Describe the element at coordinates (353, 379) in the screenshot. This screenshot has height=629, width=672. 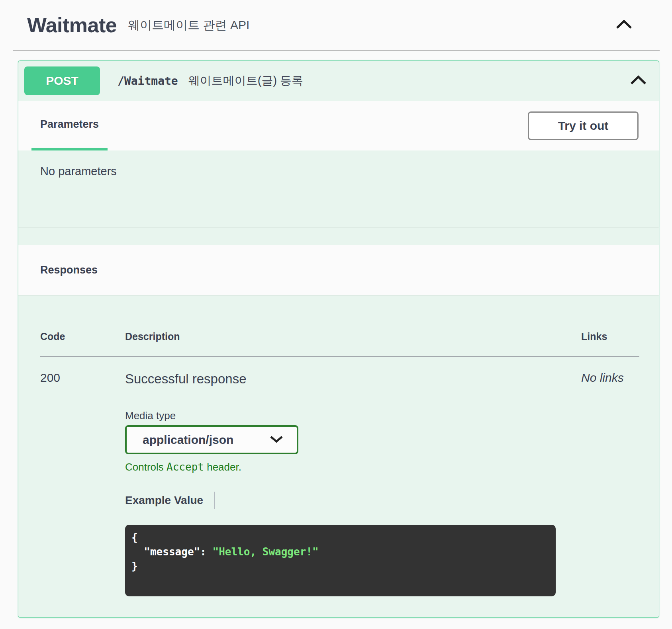
I see `response-description: Successful response` at that location.